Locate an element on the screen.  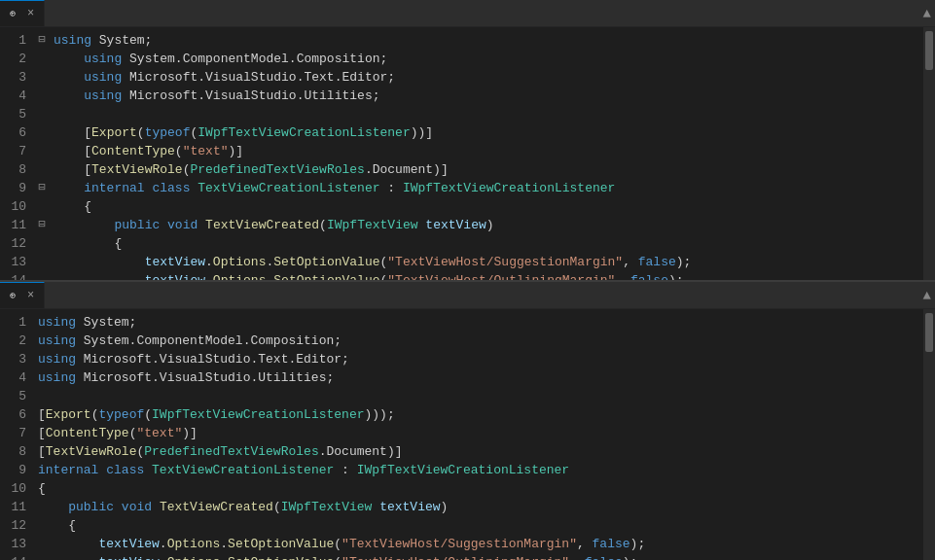
fold-icon-11: ⊟ is located at coordinates (42, 226).